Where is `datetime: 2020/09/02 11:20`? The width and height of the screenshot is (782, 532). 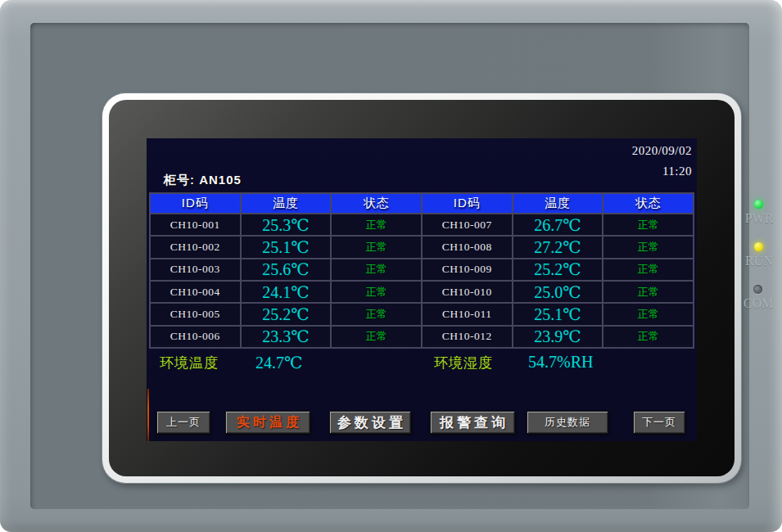
datetime: 2020/09/02 11:20 is located at coordinates (662, 161).